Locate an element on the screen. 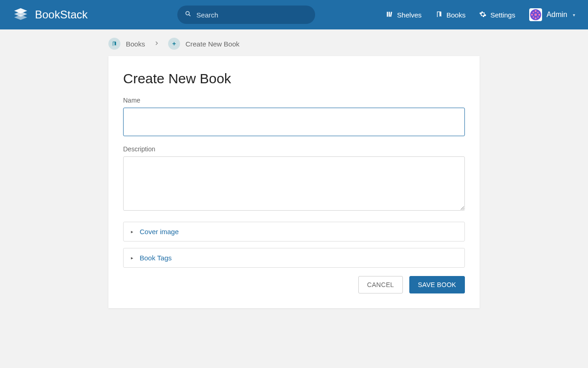 This screenshot has height=368, width=588. breadcrumb: Books Create New Book is located at coordinates (294, 43).